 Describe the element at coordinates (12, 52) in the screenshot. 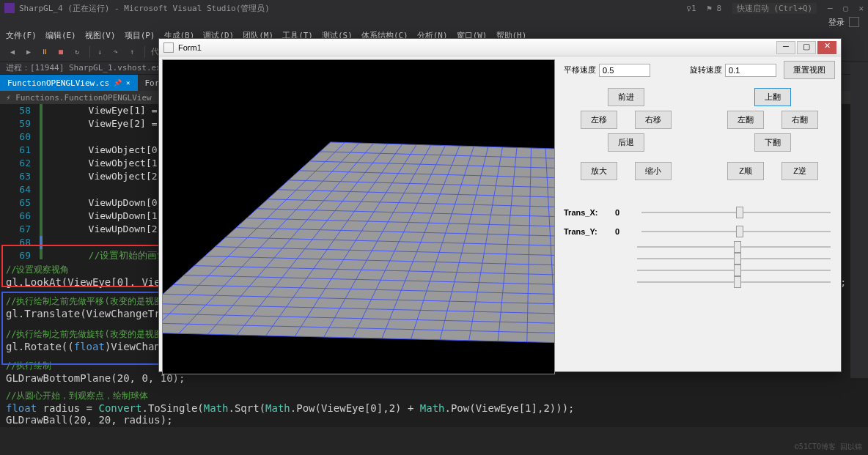

I see `nav-back-icon: ◀` at that location.